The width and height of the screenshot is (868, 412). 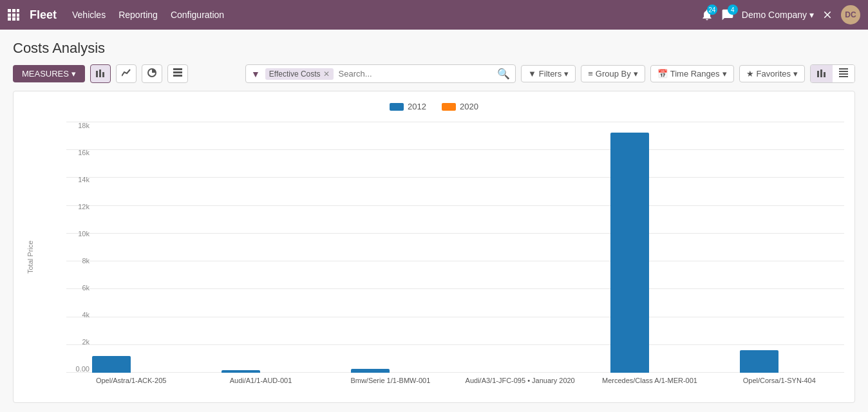 I want to click on filter-tag-label: Effective Costs, so click(x=295, y=74).